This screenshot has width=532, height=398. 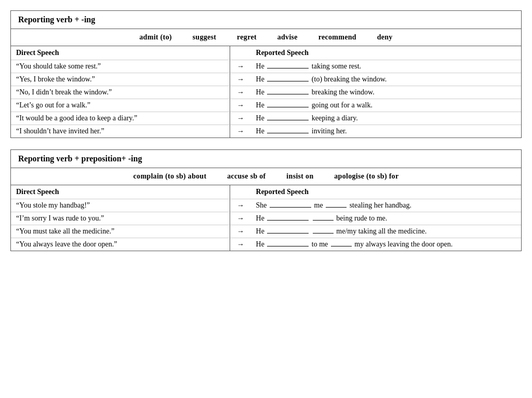 I want to click on section1-direct-header: Direct Speech, so click(x=121, y=53).